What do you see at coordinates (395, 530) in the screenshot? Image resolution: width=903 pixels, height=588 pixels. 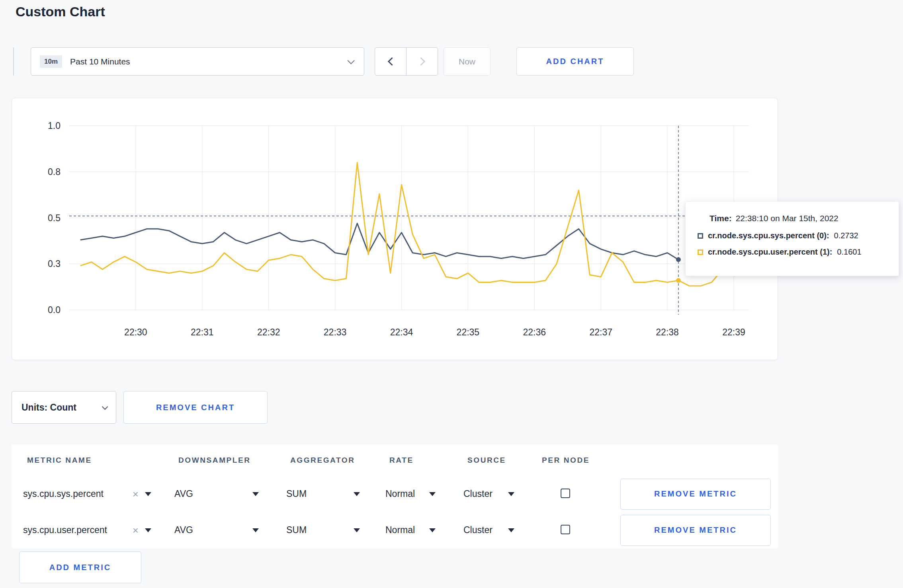 I see `metric-row: sys.cpu.user.percent × AVG SUM Normal Cl…` at bounding box center [395, 530].